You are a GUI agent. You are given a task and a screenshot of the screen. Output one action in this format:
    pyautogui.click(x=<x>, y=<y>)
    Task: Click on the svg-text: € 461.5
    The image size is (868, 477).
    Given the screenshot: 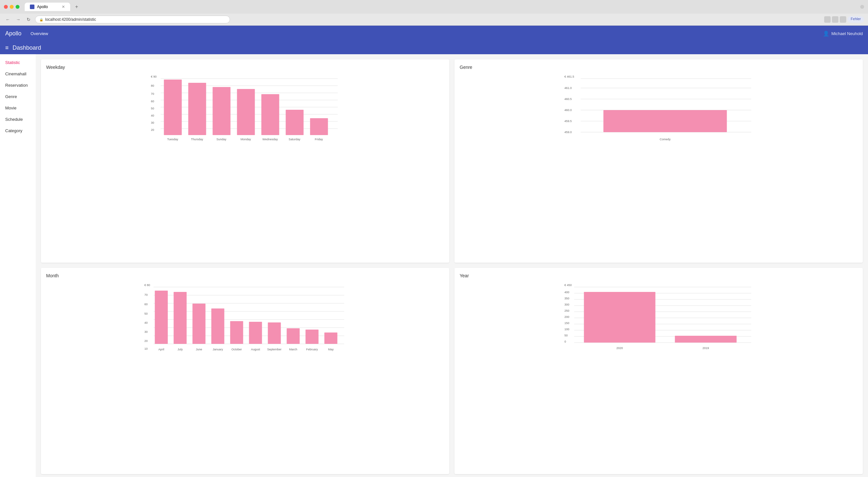 What is the action you would take?
    pyautogui.click(x=569, y=77)
    